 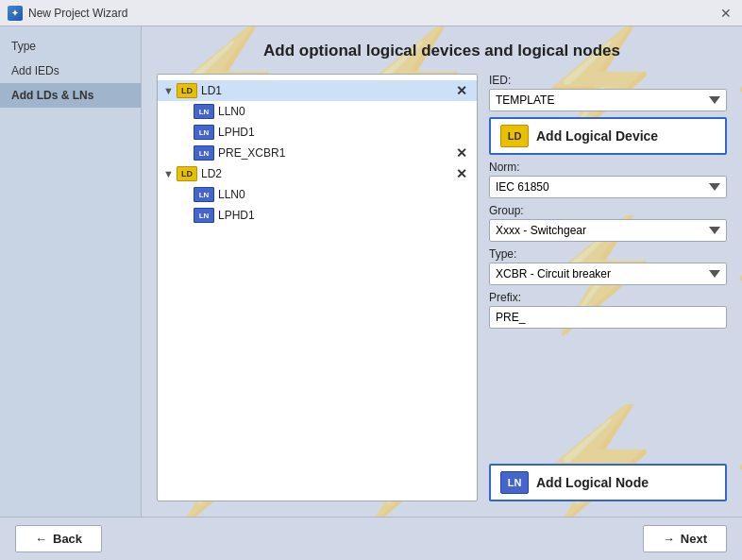 I want to click on group-select: Xxxx - Switchgear, so click(x=608, y=230).